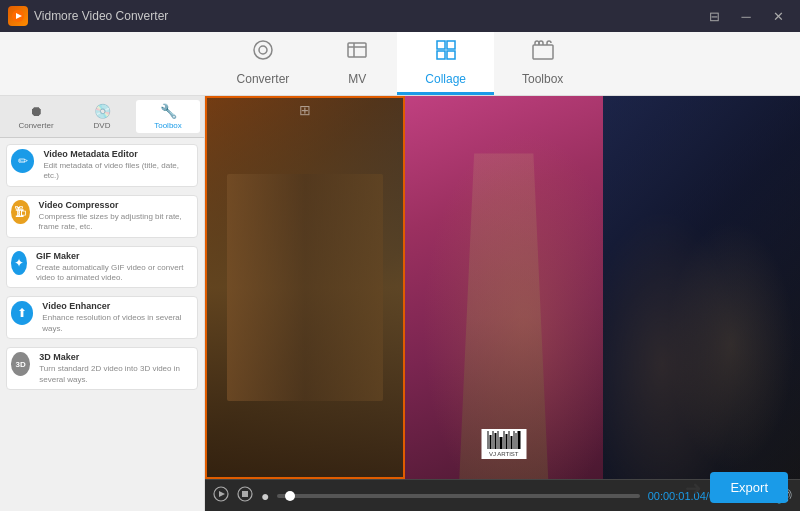  Describe the element at coordinates (36, 116) in the screenshot. I see `mini-tab-converter: ⏺ Converter` at that location.